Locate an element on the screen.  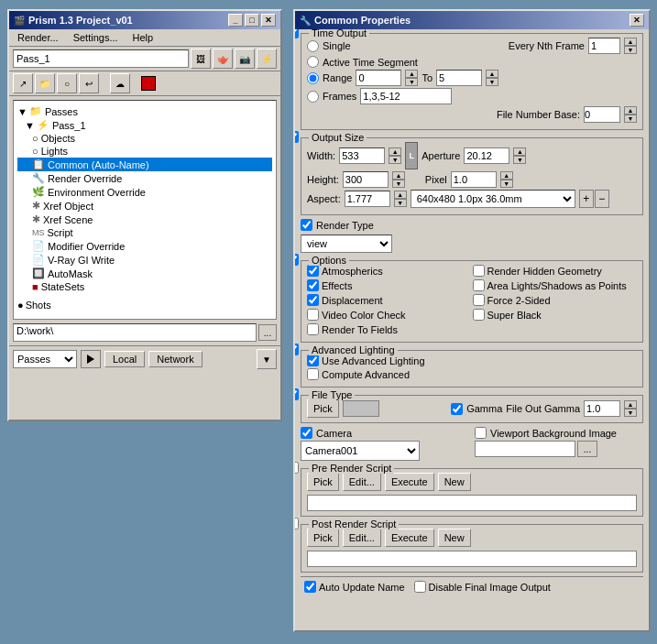
range-to-input is located at coordinates (459, 78).